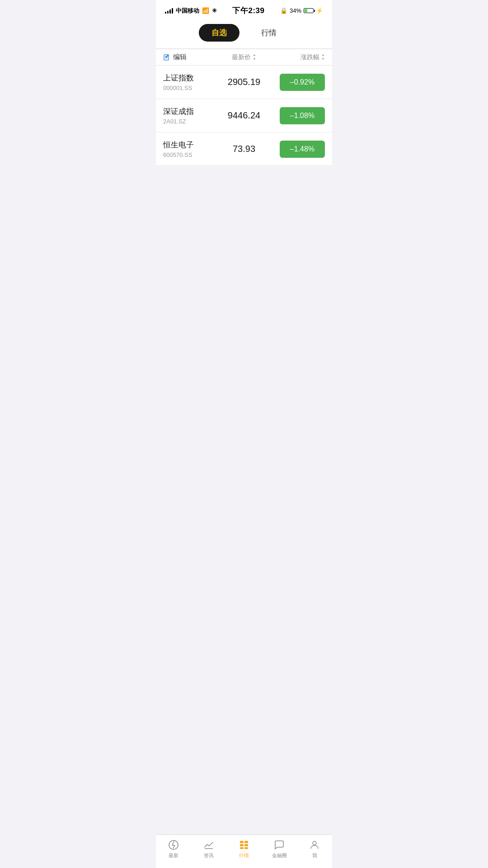 The width and height of the screenshot is (488, 868). Describe the element at coordinates (302, 11) in the screenshot. I see `status-right: 🔒 34% ⚡` at that location.